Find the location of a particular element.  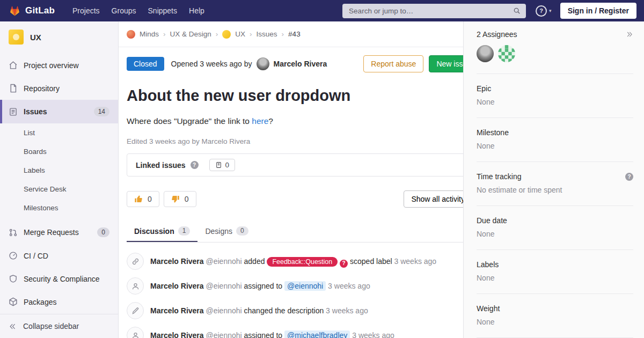

breadcrumb-ux-design: UX & Design is located at coordinates (191, 34).